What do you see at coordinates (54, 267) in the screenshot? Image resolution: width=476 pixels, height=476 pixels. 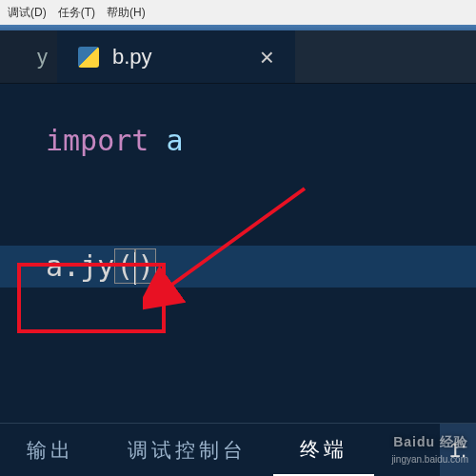 I see `object-ref: a` at bounding box center [54, 267].